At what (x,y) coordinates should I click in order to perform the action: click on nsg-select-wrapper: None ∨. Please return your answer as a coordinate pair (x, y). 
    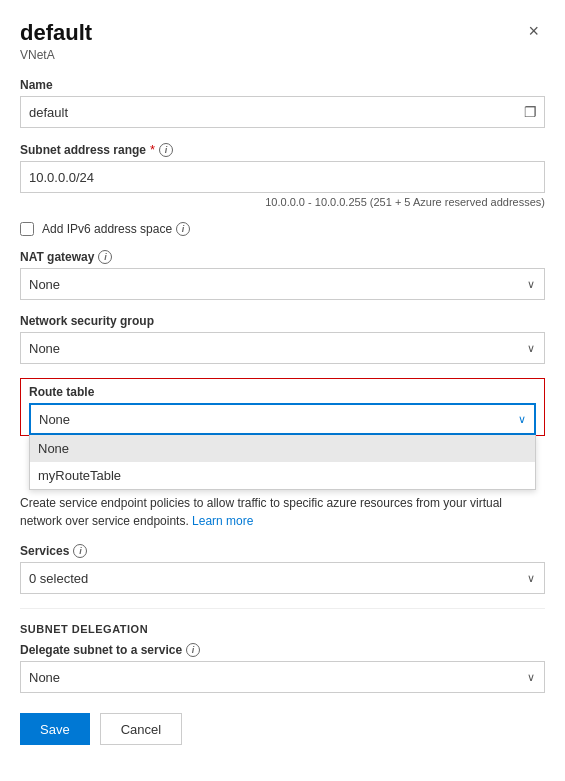
    Looking at the image, I should click on (282, 348).